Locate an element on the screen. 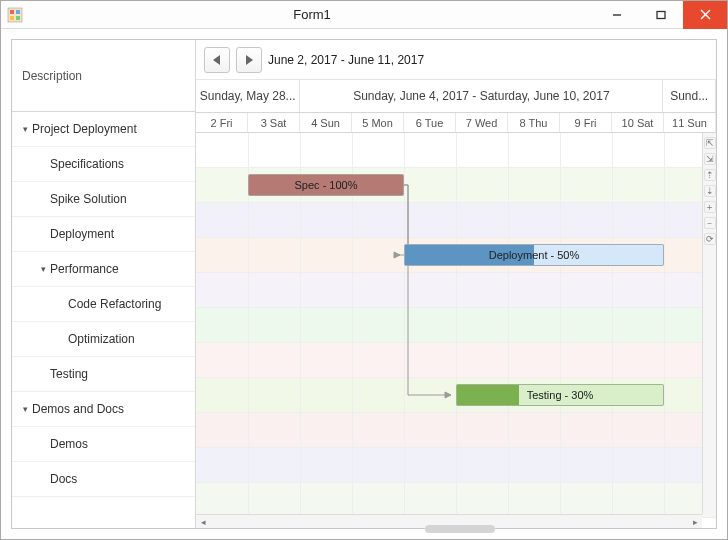 This screenshot has height=540, width=728. scale-button: ⇡ is located at coordinates (710, 175).